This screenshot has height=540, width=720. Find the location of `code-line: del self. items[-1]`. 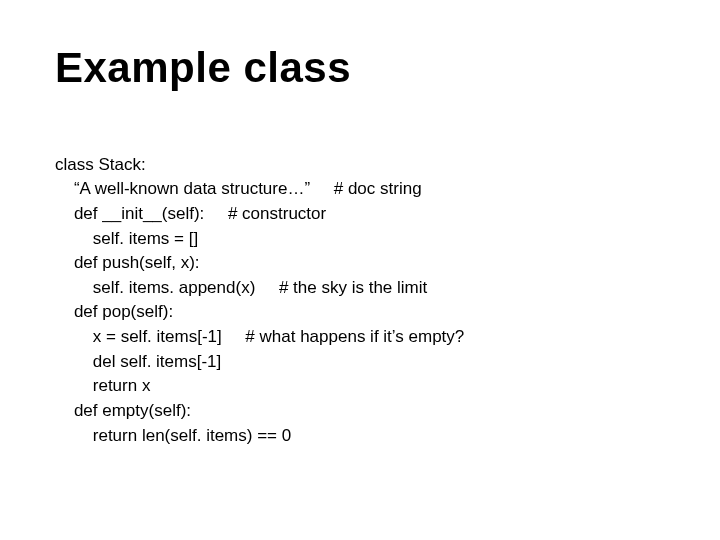

code-line: del self. items[-1] is located at coordinates (138, 362).